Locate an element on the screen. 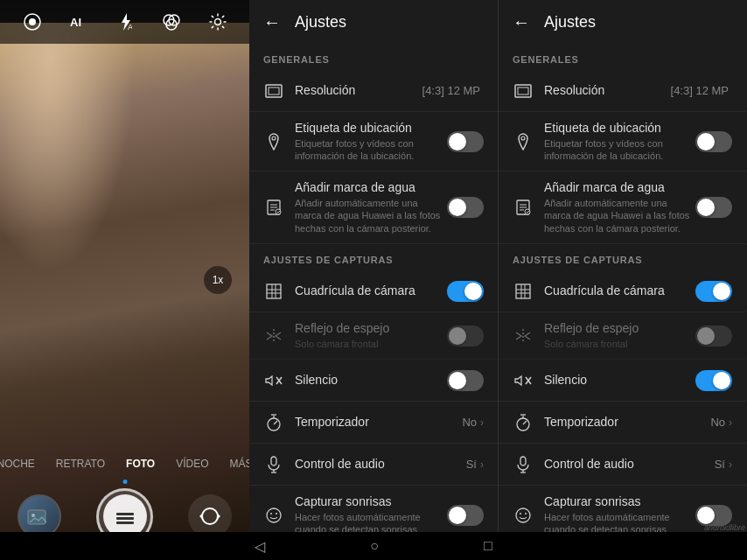  watermark-badge: androidlibre is located at coordinates (724, 528).